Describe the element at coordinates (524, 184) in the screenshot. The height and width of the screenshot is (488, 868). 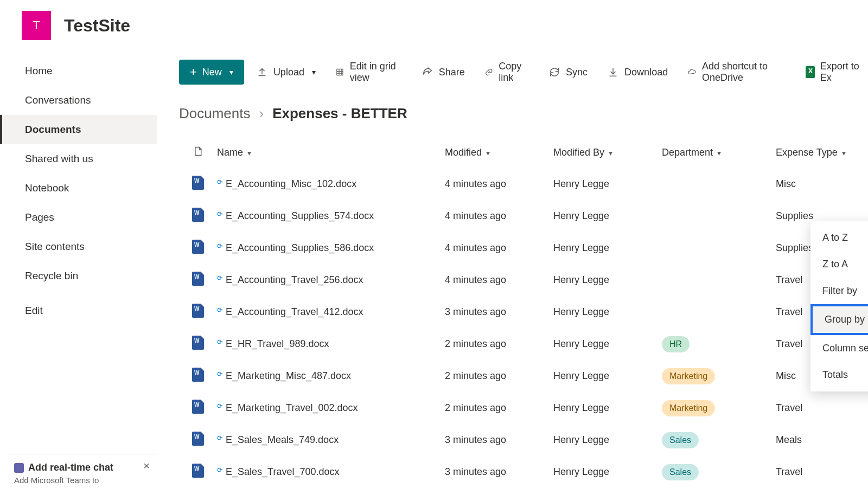
I see `table-row: ⟳E_Accounting_Misc_102.docx4 minutes ago…` at that location.